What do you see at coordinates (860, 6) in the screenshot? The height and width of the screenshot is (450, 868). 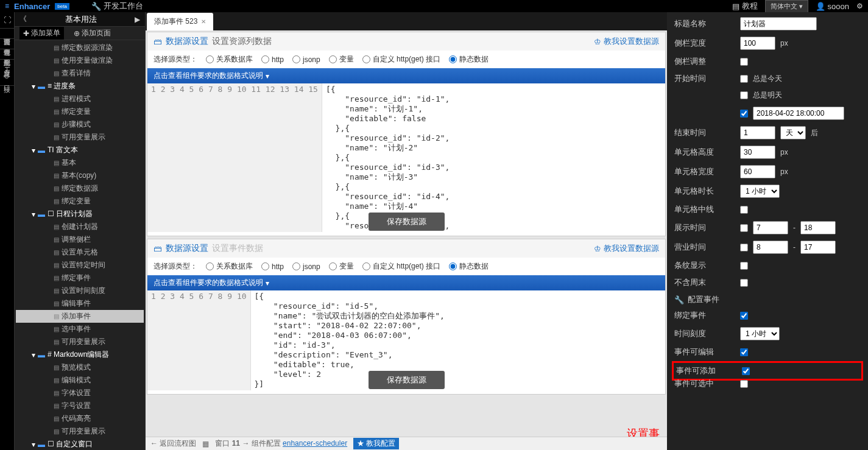 I see `settings-icon: ⚙` at bounding box center [860, 6].